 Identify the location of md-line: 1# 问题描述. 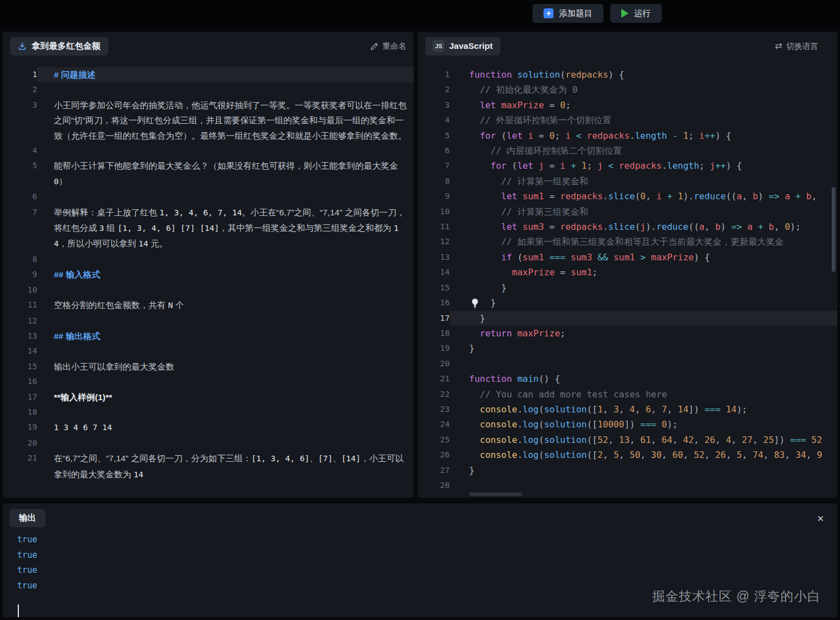
(208, 74).